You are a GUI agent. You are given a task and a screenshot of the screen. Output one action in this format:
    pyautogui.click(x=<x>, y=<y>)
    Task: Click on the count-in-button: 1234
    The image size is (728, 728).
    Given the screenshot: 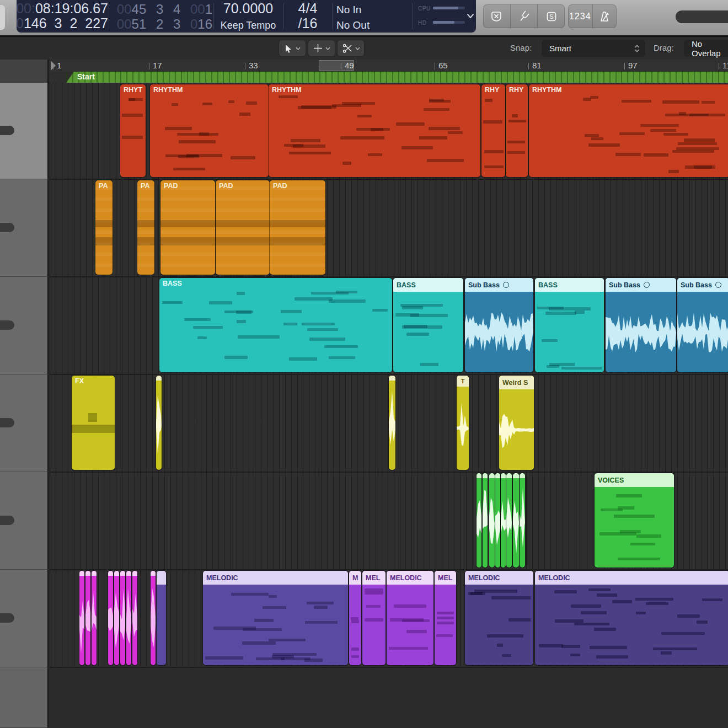 What is the action you would take?
    pyautogui.click(x=580, y=17)
    